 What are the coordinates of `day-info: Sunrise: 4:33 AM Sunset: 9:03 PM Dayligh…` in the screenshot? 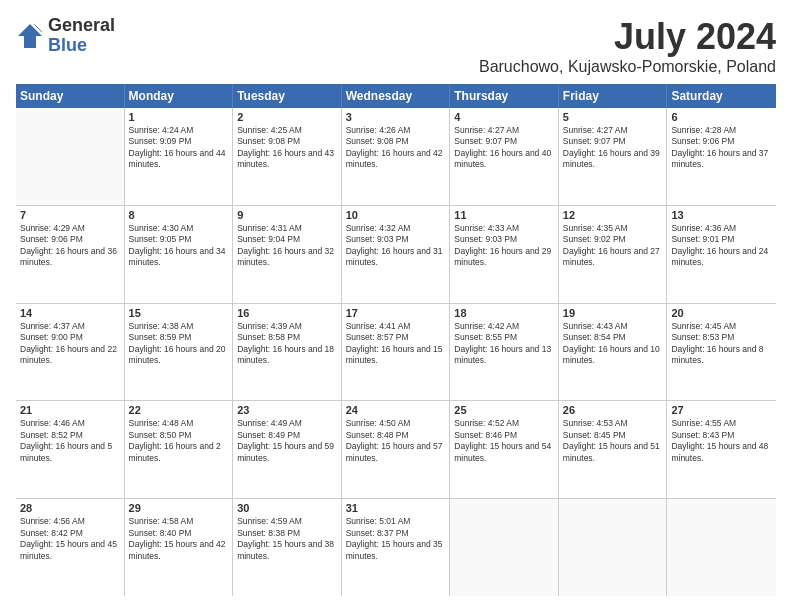 It's located at (504, 246).